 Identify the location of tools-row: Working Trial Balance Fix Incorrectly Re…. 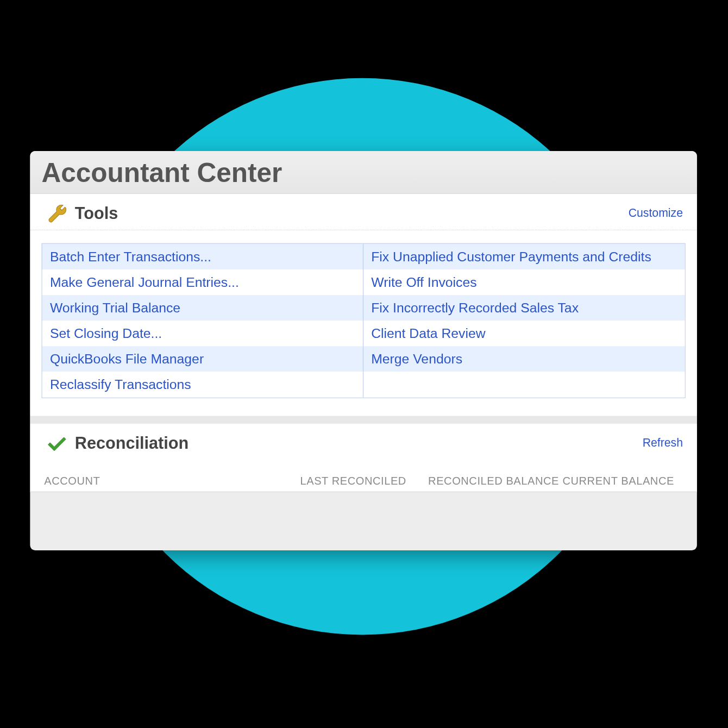
(364, 307).